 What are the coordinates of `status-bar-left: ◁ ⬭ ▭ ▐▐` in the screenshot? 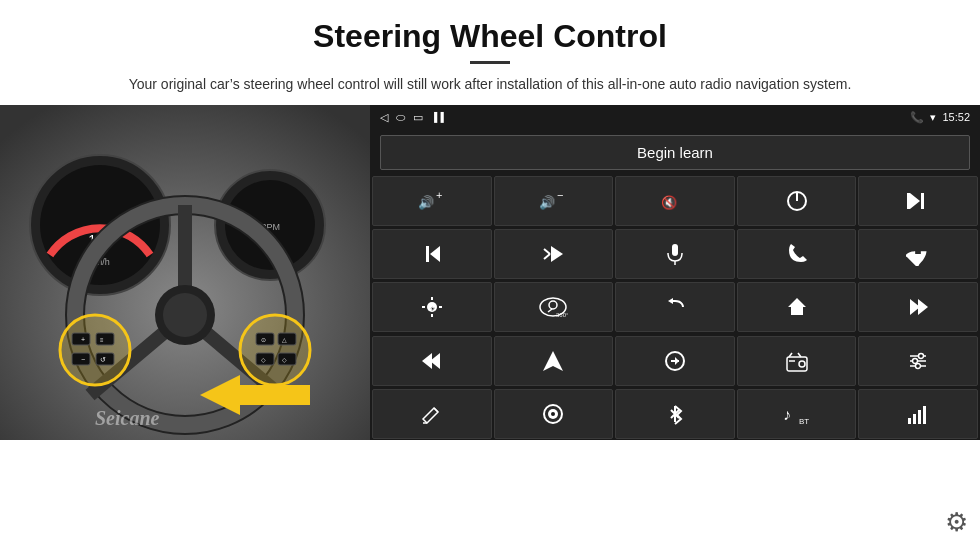 It's located at (412, 118).